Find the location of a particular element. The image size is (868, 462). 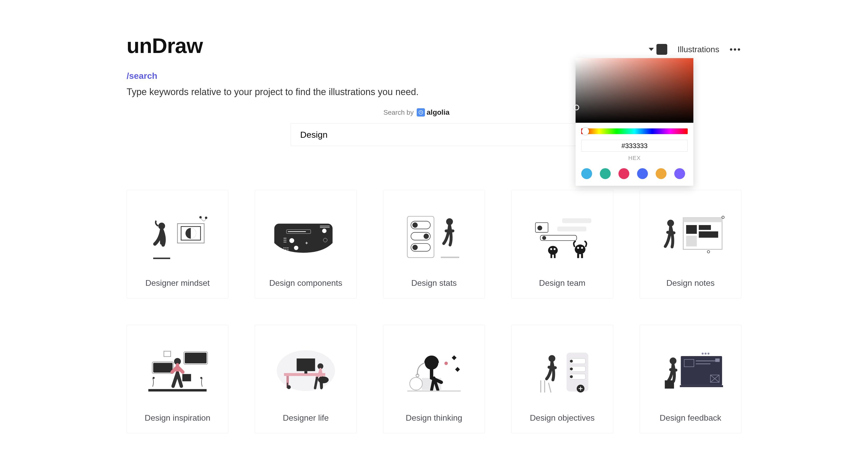

illustration-title: Design notes is located at coordinates (690, 283).